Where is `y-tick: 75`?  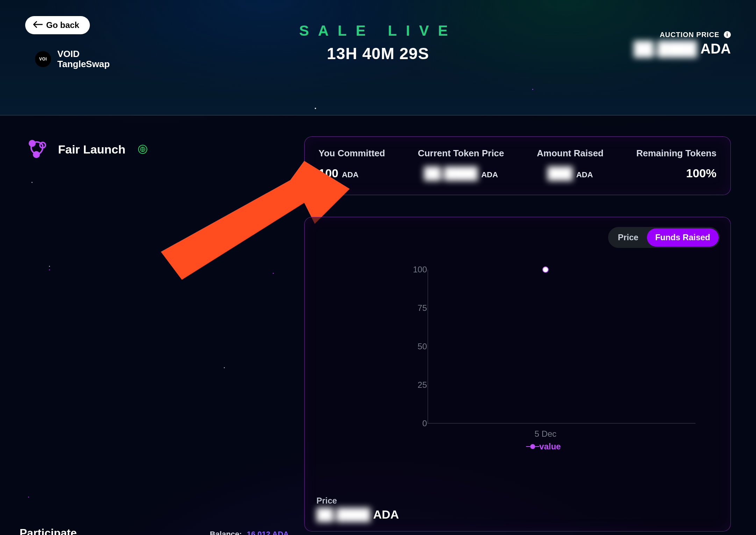
y-tick: 75 is located at coordinates (422, 308).